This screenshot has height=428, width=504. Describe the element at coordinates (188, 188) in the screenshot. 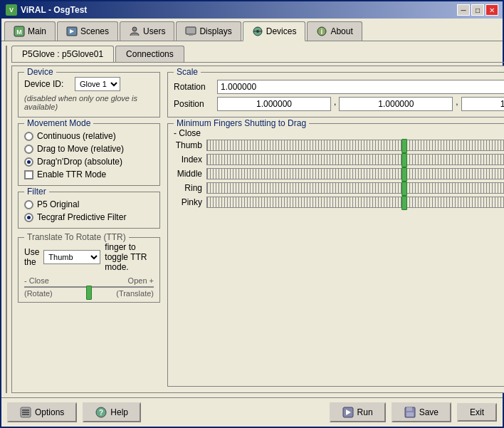

I see `ring-label: Ring` at that location.